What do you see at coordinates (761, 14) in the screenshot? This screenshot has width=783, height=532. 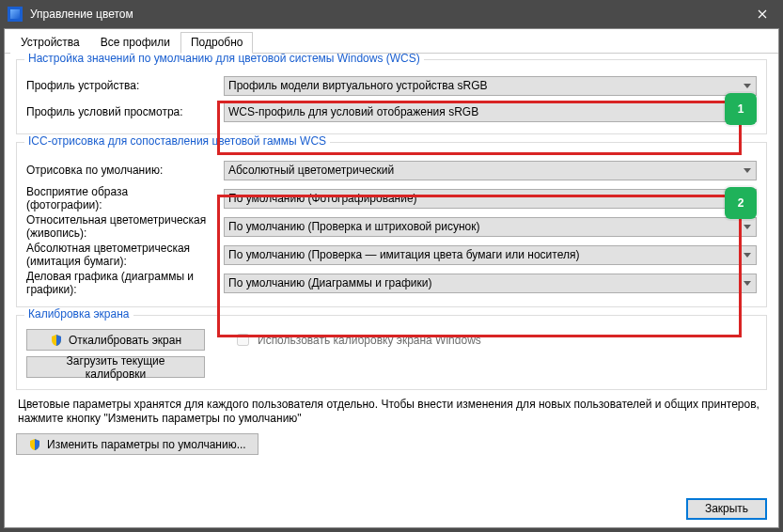 I see `close-button` at bounding box center [761, 14].